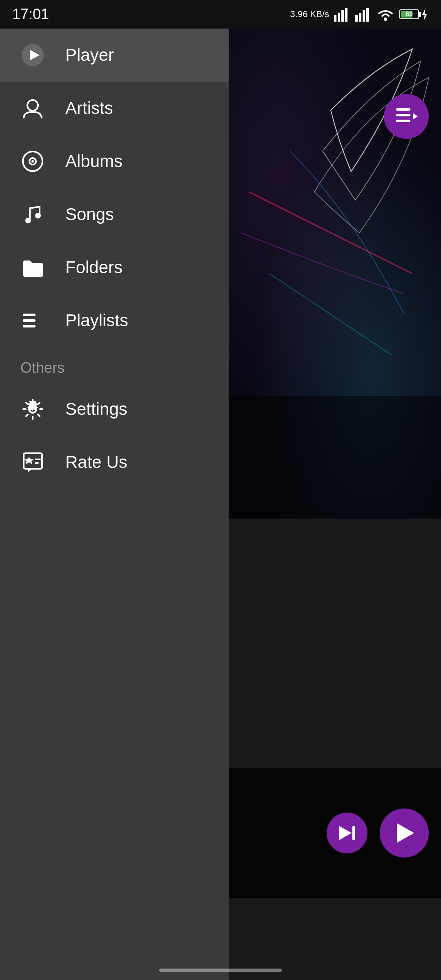  Describe the element at coordinates (363, 14) in the screenshot. I see `signal2-icon` at that location.